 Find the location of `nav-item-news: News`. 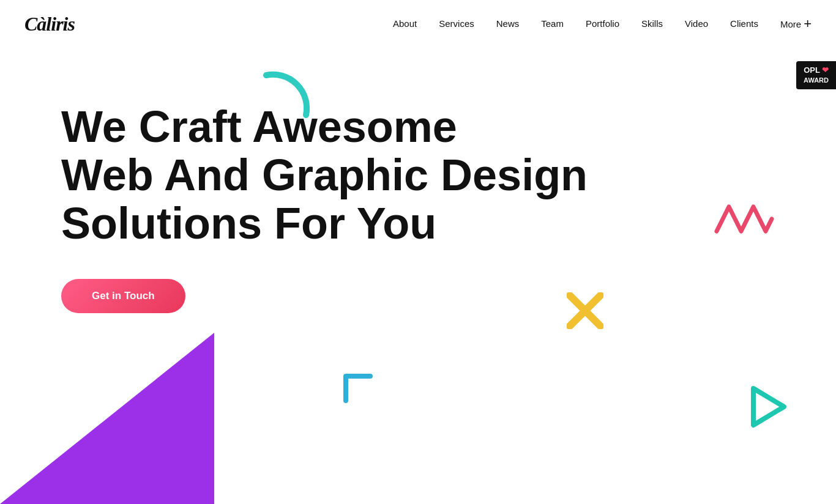

nav-item-news: News is located at coordinates (508, 24).